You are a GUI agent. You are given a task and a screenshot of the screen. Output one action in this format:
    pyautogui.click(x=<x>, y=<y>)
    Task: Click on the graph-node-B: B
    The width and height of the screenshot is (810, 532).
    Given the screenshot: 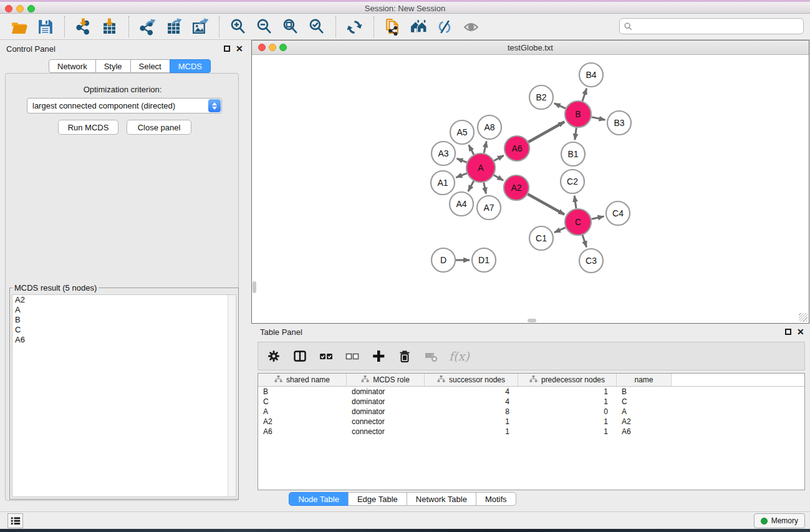 What is the action you would take?
    pyautogui.click(x=578, y=114)
    